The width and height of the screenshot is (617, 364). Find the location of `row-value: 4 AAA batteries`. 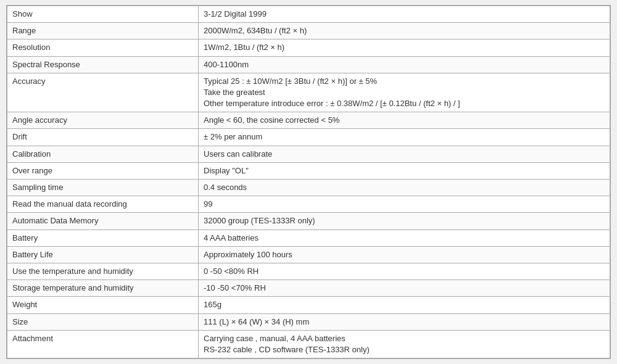

row-value: 4 AAA batteries is located at coordinates (405, 238).